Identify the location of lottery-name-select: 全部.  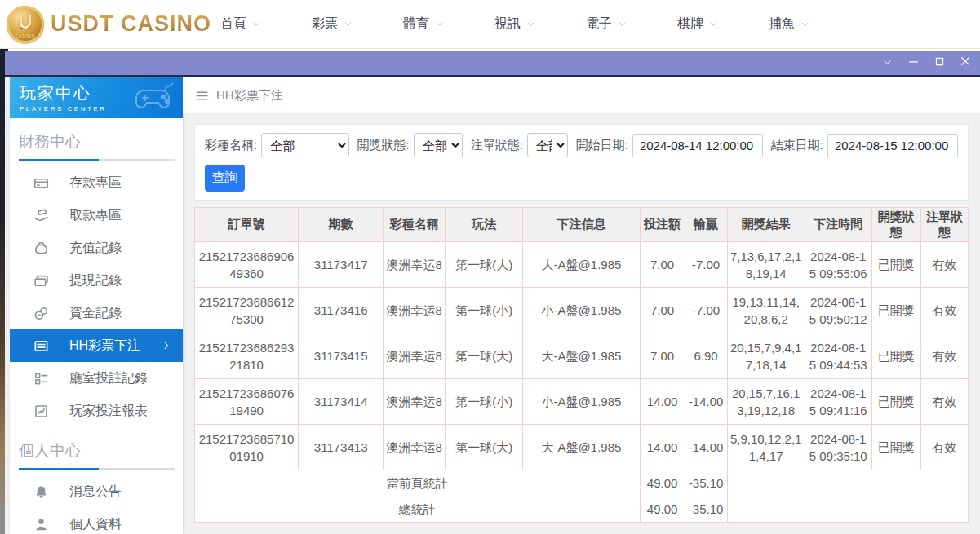
(305, 145).